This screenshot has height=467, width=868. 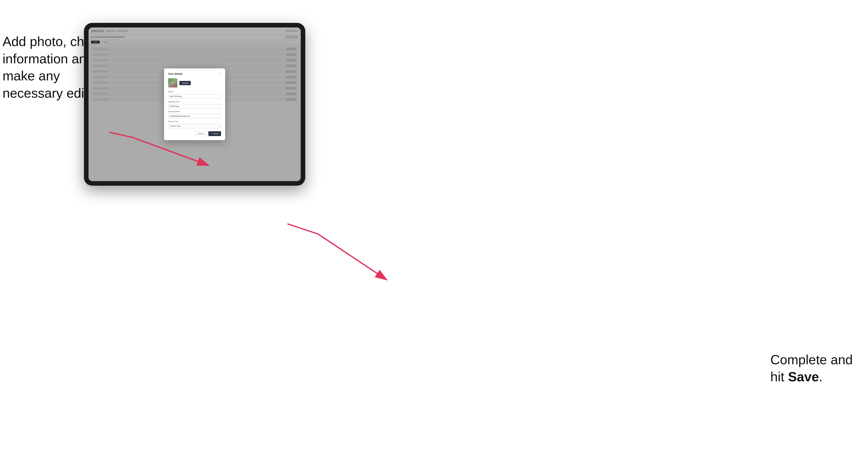 I want to click on save-button: ⤒ Save, so click(x=215, y=134).